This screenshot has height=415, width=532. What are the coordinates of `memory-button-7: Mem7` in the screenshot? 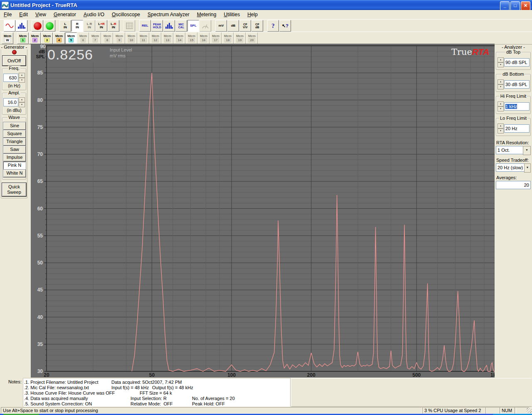 It's located at (95, 38).